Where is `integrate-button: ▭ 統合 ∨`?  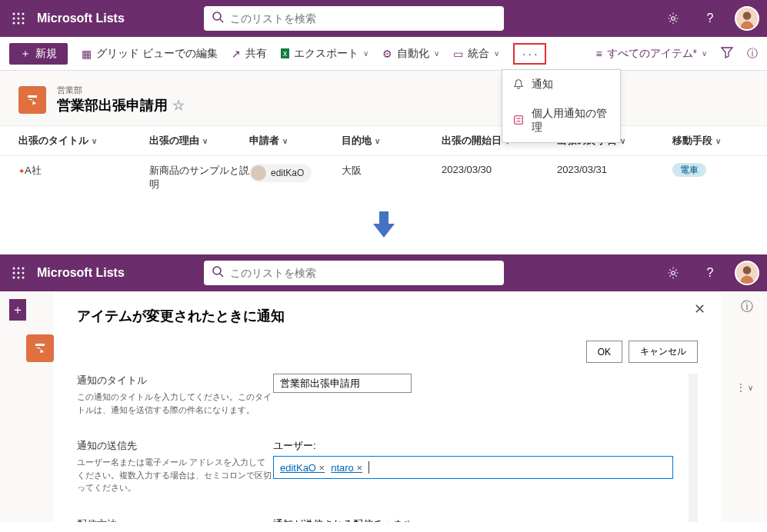
integrate-button: ▭ 統合 ∨ is located at coordinates (476, 54).